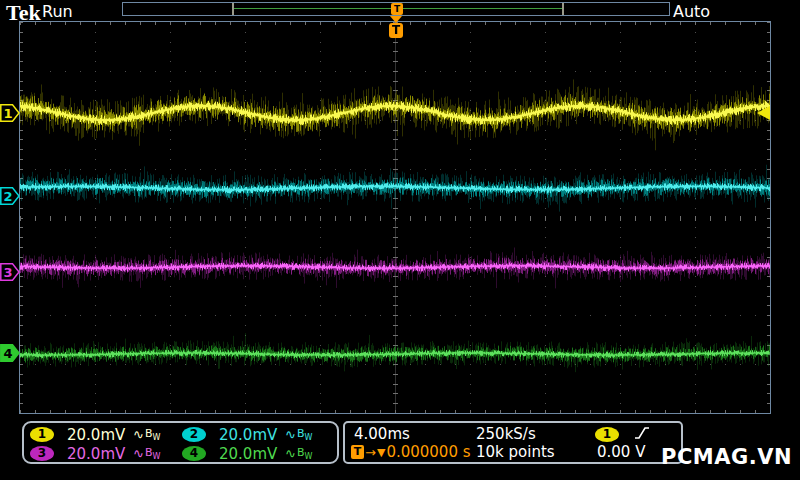  Describe the element at coordinates (233, 9) in the screenshot. I see `record-window-bracket-left` at that location.